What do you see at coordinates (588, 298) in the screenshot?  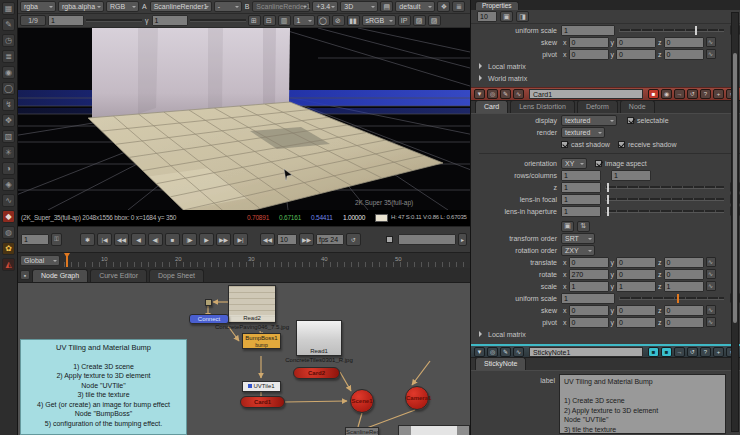 I see `card-uniform-scale-input: 1` at bounding box center [588, 298].